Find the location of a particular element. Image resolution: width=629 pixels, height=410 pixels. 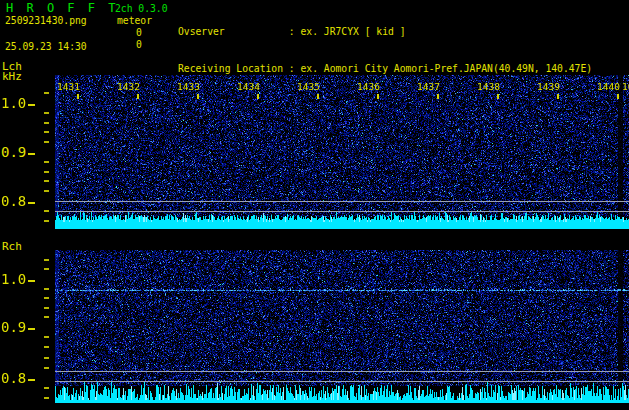

rch-channel-label: Rch is located at coordinates (12, 247).